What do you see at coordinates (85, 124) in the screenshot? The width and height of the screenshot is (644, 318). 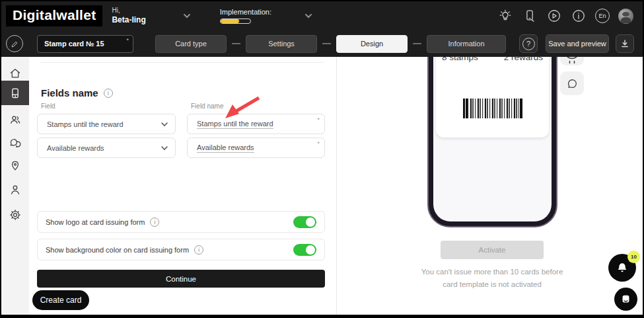 I see `dropdown-value: Stamps until the reward` at bounding box center [85, 124].